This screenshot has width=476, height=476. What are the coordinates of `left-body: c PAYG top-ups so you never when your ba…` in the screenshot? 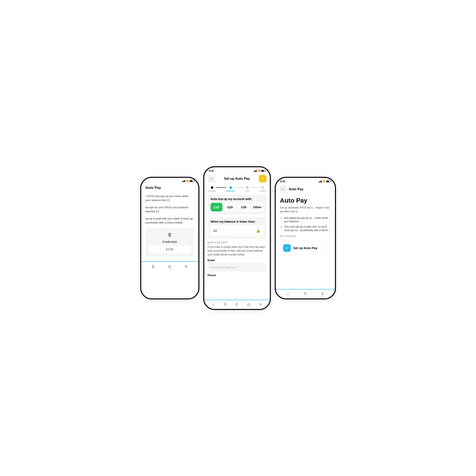 It's located at (170, 227).